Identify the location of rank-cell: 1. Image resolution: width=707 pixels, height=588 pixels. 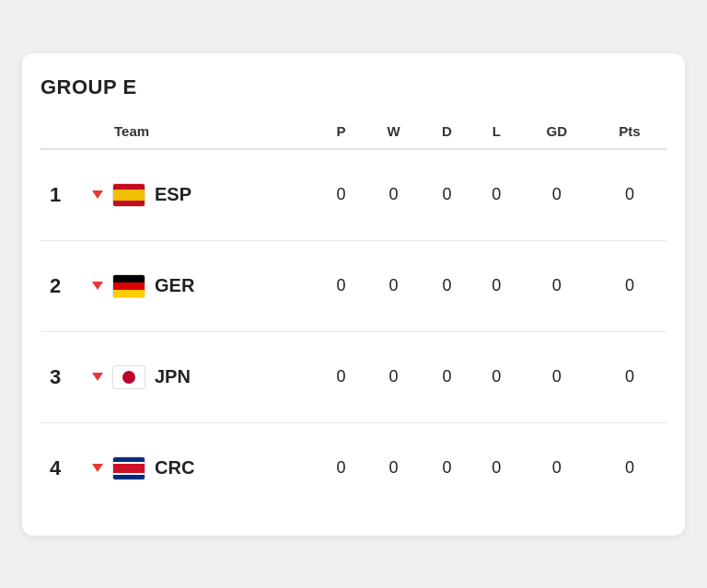
(59, 195).